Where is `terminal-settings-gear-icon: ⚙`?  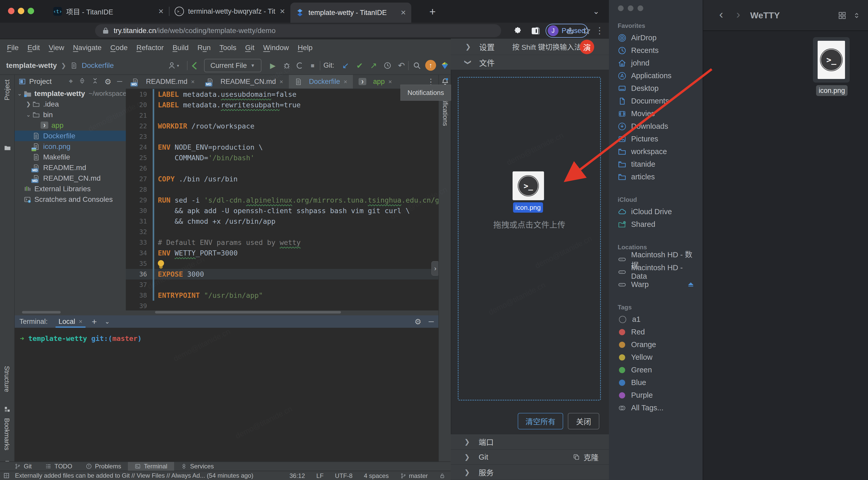 terminal-settings-gear-icon: ⚙ is located at coordinates (418, 322).